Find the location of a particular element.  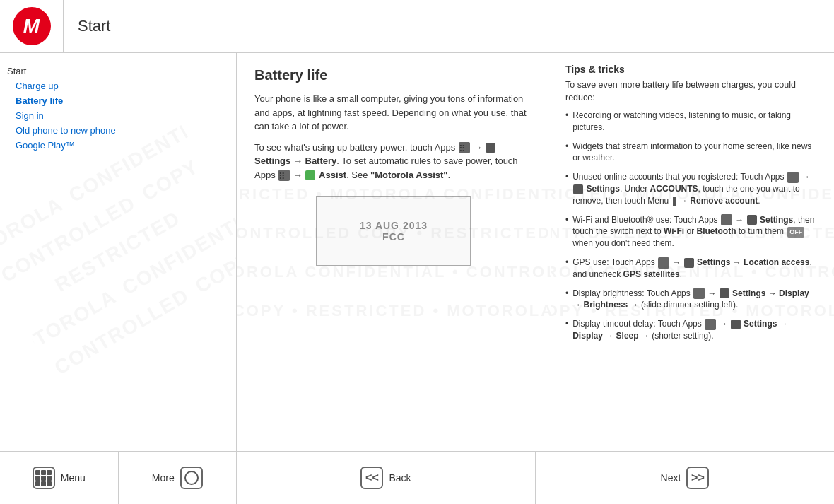

sidebar-item-start: Start is located at coordinates (118, 71).